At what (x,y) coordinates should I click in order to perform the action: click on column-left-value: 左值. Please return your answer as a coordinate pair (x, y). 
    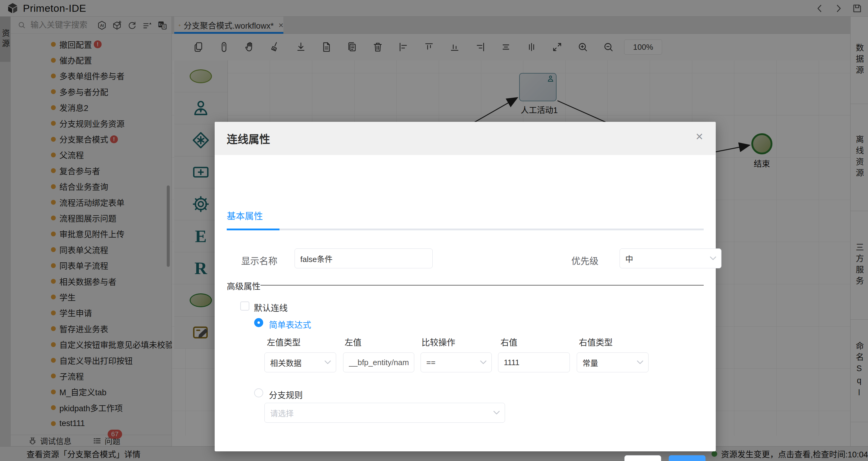
    Looking at the image, I should click on (353, 342).